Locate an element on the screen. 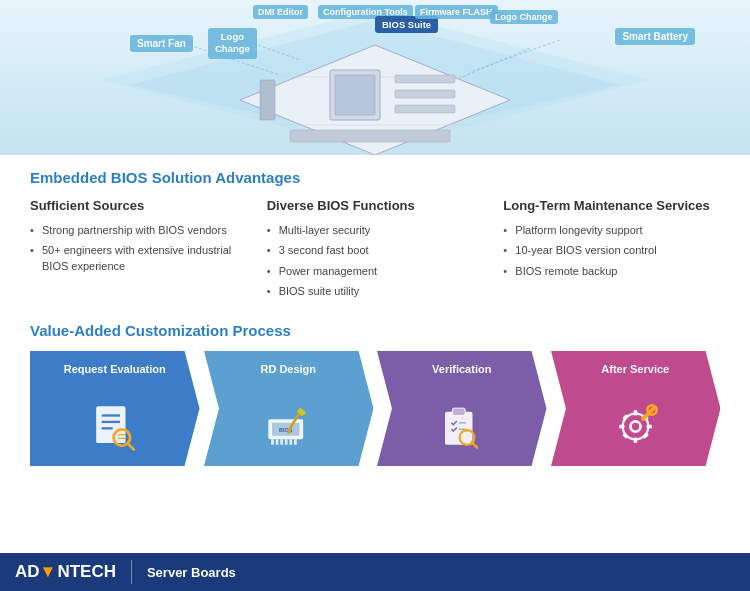 The image size is (750, 591). label-smart-fan: Smart Fan is located at coordinates (162, 44).